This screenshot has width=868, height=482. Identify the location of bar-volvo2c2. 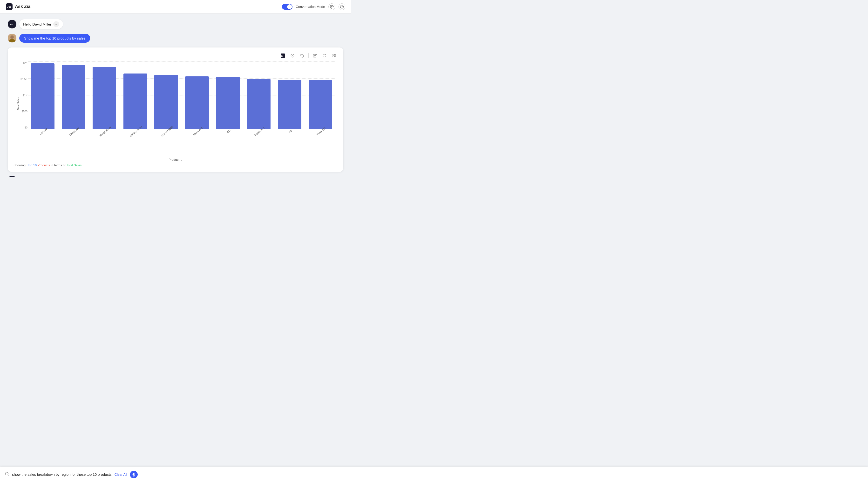
(320, 95).